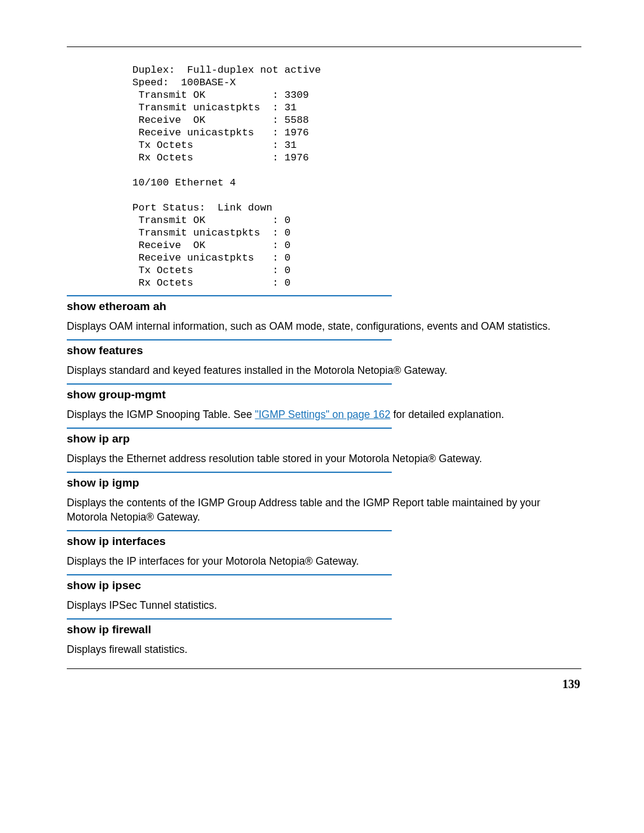 The height and width of the screenshot is (833, 644). Describe the element at coordinates (324, 669) in the screenshot. I see `bottom-horizontal-rule` at that location.